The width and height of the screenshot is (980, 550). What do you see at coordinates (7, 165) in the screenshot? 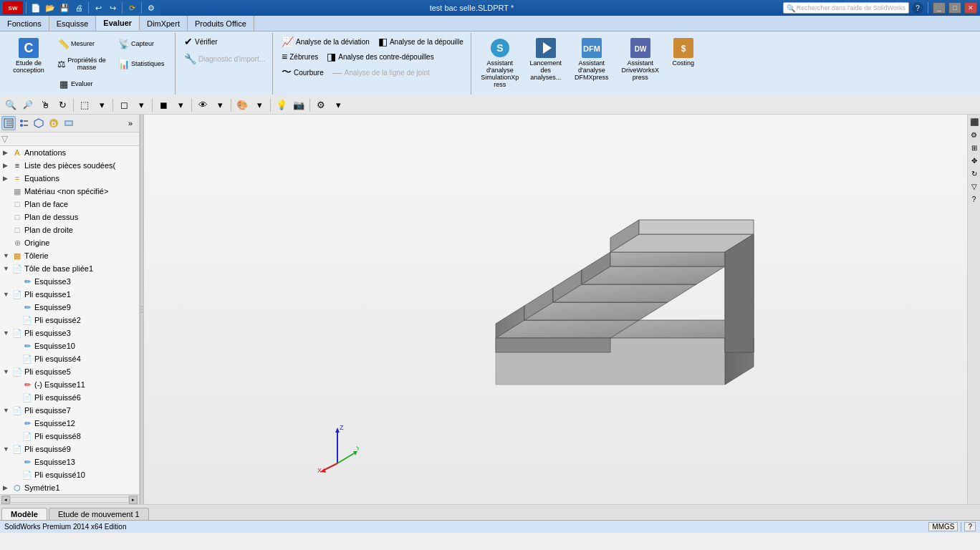
I see `tree-expand-1: ▶` at bounding box center [7, 165].